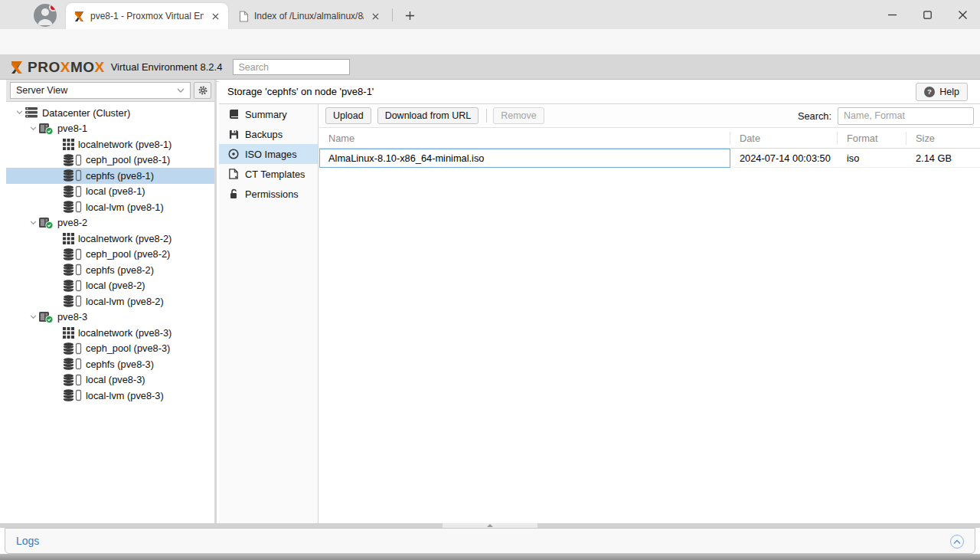  Describe the element at coordinates (110, 113) in the screenshot. I see `tree-item-datacenter-cluster: Datacenter (Cluster)` at that location.